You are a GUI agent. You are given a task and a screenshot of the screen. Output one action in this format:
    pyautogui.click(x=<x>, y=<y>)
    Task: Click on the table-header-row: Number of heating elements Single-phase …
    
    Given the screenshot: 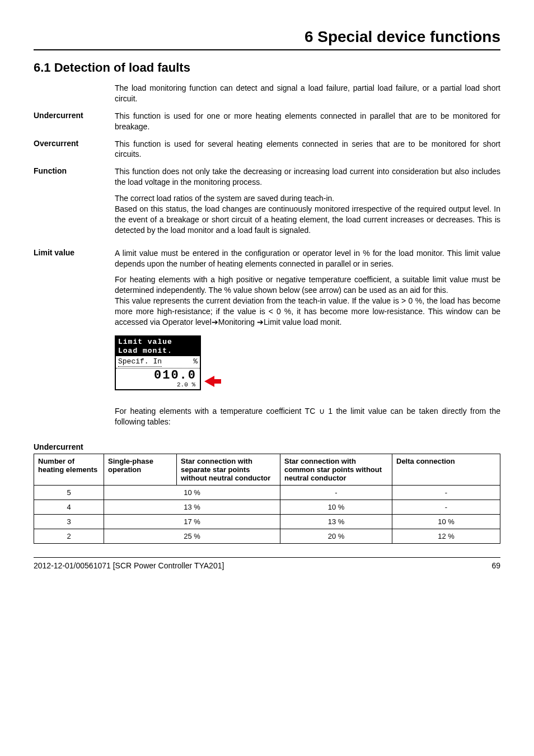 What is the action you would take?
    pyautogui.click(x=268, y=470)
    